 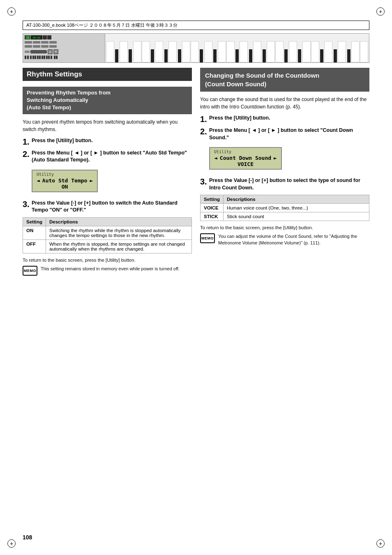 What do you see at coordinates (285, 103) in the screenshot?
I see `right-body-text: You can change the sound that is used fo…` at bounding box center [285, 103].